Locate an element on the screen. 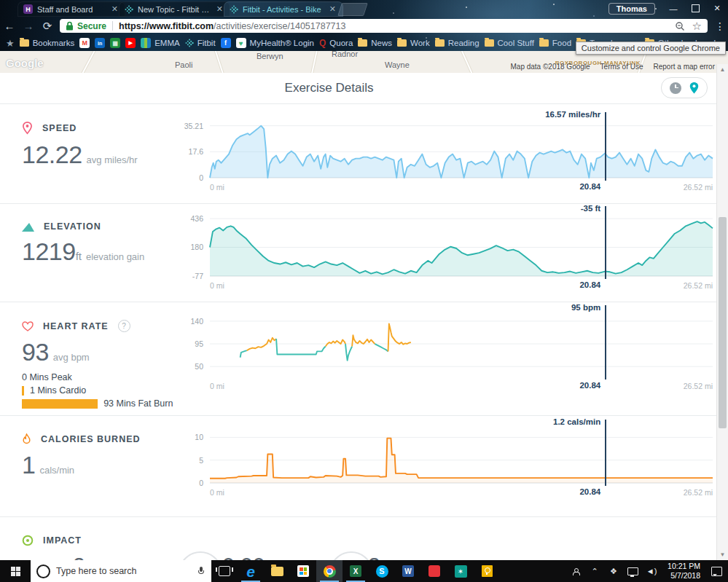  zone-cardio: 1 Mins Cardio is located at coordinates (113, 390).